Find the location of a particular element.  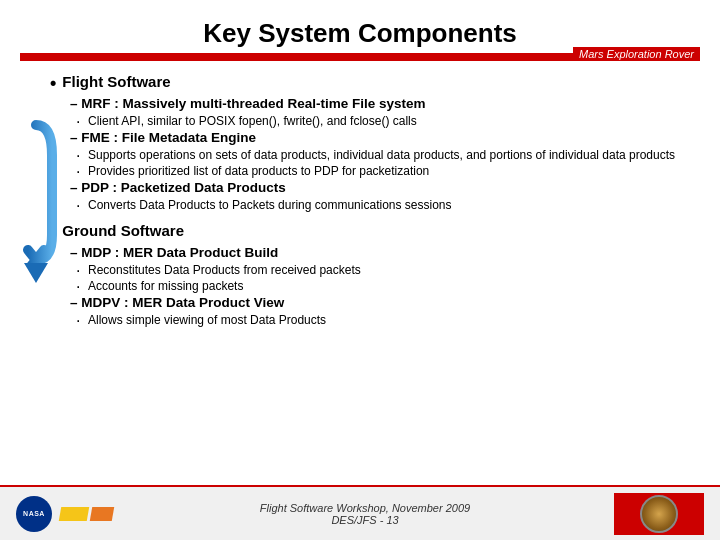

ground-software-bullet: • Ground Software is located at coordinates (365, 232).